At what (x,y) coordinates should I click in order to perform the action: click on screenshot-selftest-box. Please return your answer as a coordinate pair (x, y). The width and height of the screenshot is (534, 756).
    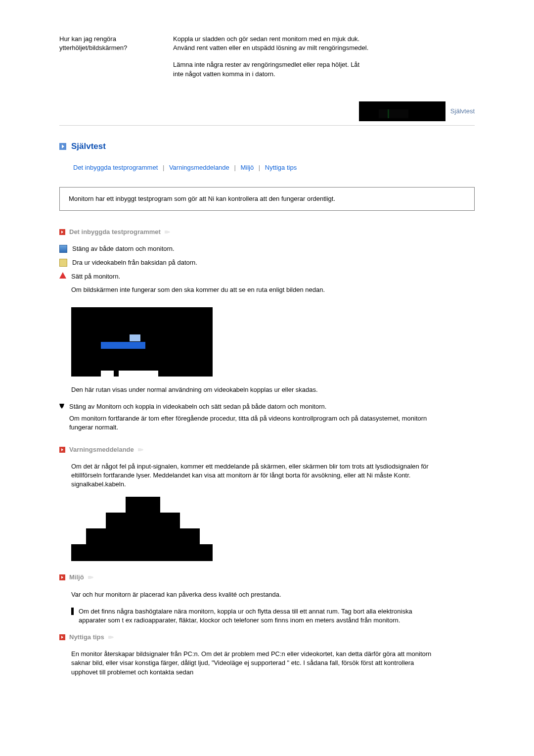
    Looking at the image, I should click on (142, 342).